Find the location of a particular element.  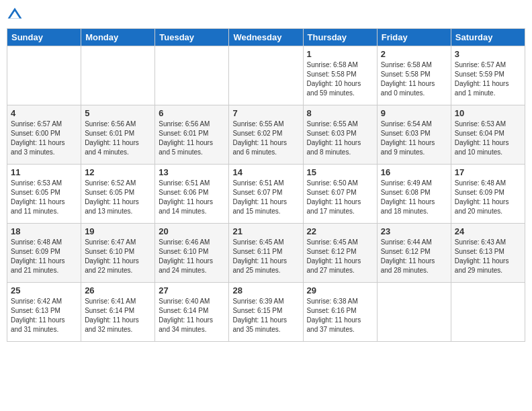

week-row-5: 25Sunrise: 6:42 AM Sunset: 6:13 PM Dayli… is located at coordinates (266, 312).